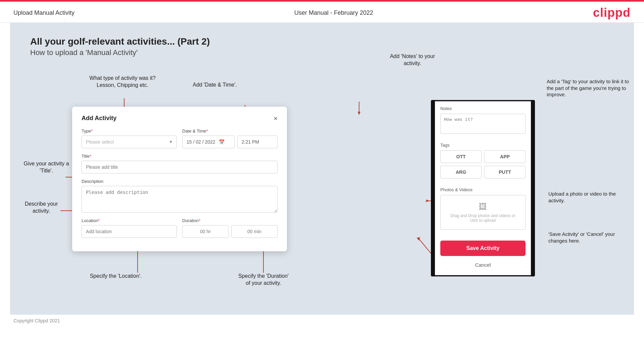 The width and height of the screenshot is (644, 362). What do you see at coordinates (37, 321) in the screenshot?
I see `copyright: Copyright Clippd 2021` at bounding box center [37, 321].